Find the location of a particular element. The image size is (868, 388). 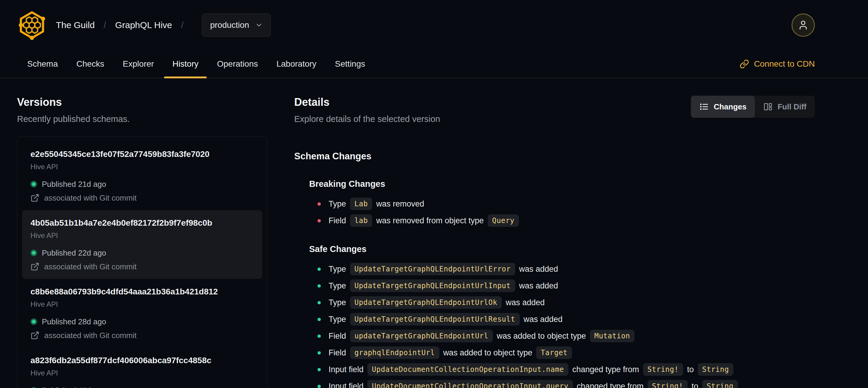

main-nav: Schema Checks Explorer History Operation… is located at coordinates (434, 64).